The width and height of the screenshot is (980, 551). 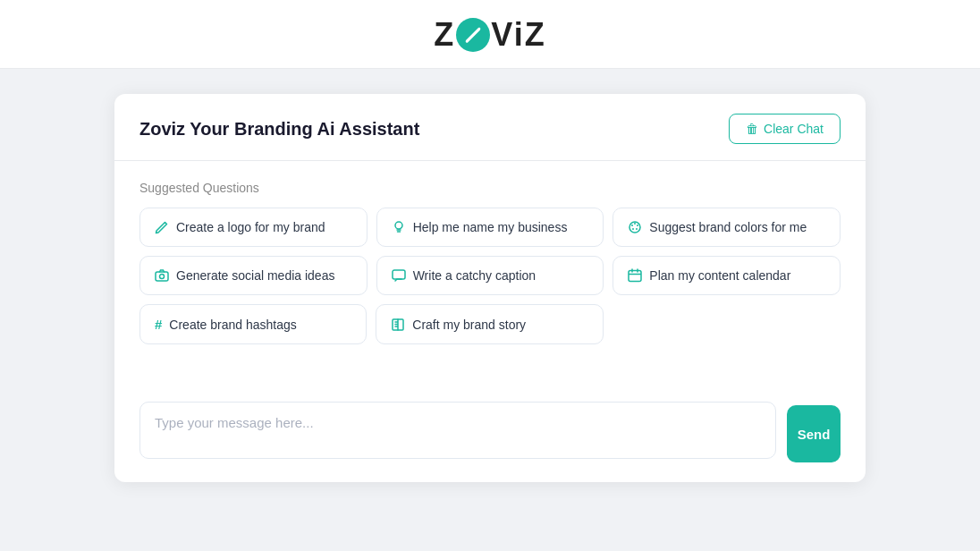 What do you see at coordinates (279, 129) in the screenshot?
I see `chat-title: Zoviz Your Branding Ai Assistant` at bounding box center [279, 129].